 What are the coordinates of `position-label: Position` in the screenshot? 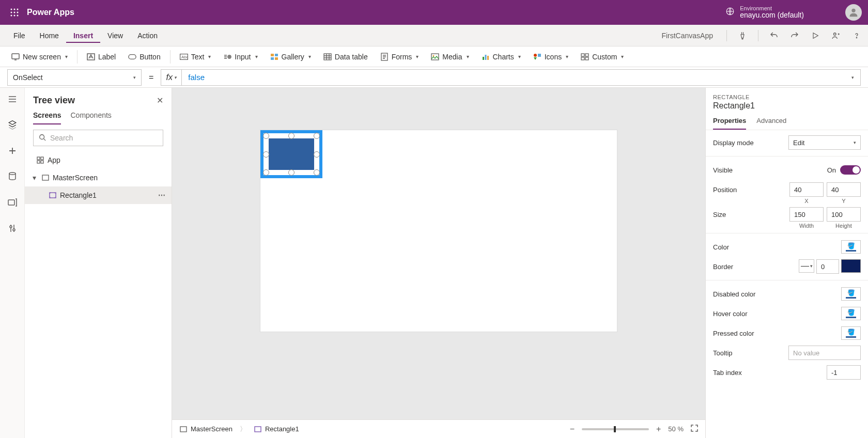 It's located at (725, 190).